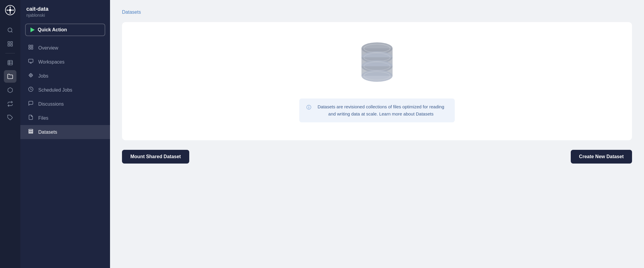  I want to click on folder-nav-icon, so click(10, 76).